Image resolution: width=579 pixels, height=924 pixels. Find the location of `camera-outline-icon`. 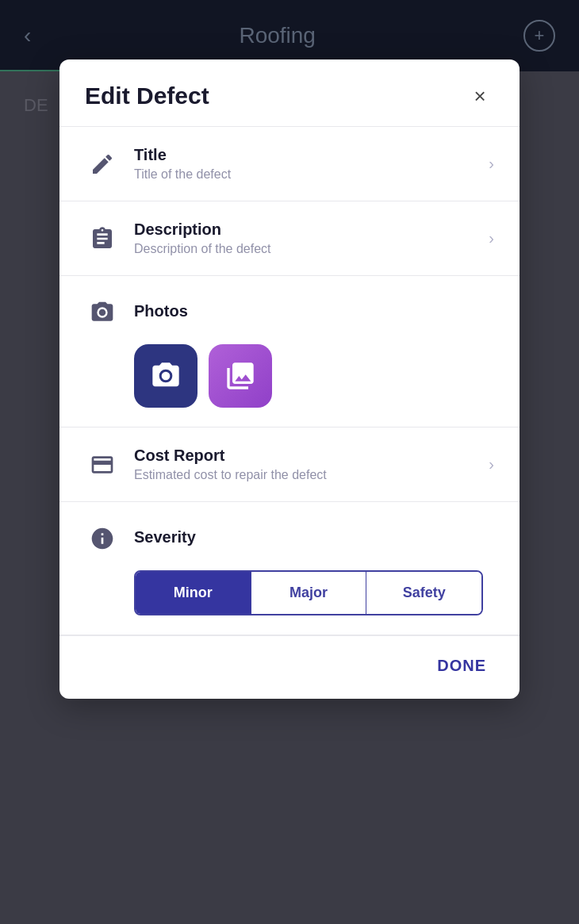

camera-outline-icon is located at coordinates (102, 312).